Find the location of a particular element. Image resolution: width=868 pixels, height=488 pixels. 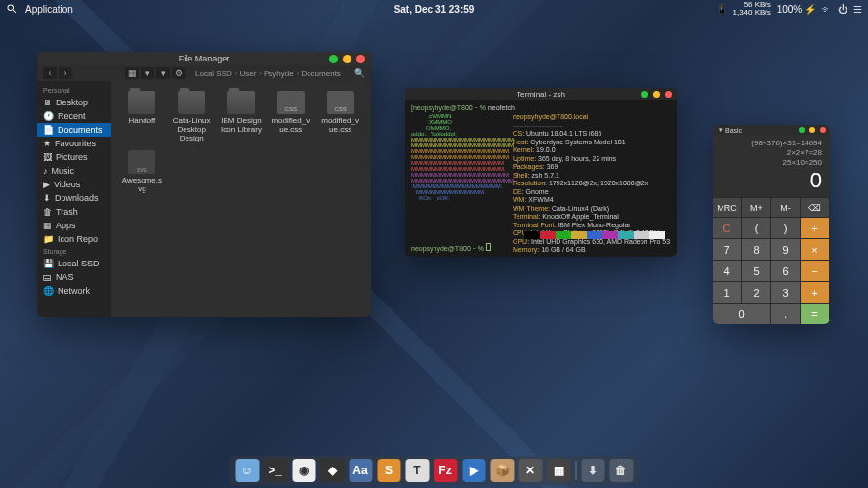

search-button: 🔍 is located at coordinates (359, 73).